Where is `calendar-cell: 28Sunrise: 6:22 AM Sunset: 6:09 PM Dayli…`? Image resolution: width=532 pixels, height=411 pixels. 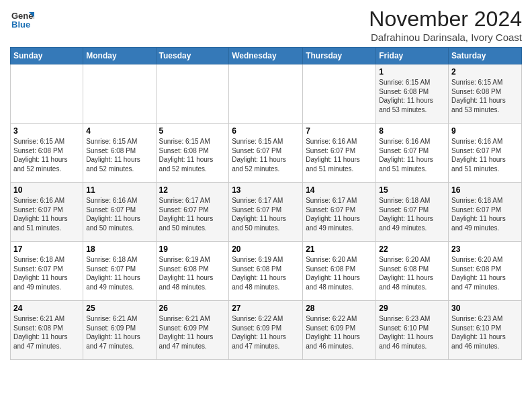 calendar-cell: 28Sunrise: 6:22 AM Sunset: 6:09 PM Dayli… is located at coordinates (340, 330).